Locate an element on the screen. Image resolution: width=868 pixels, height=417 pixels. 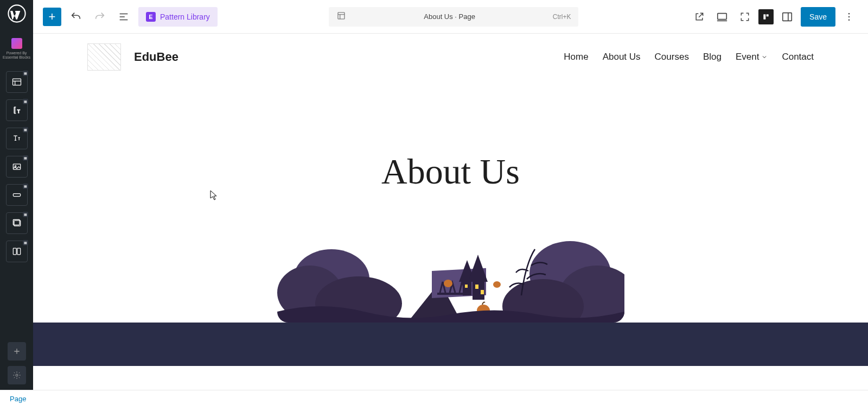
sidebar-add-block is located at coordinates (17, 351).